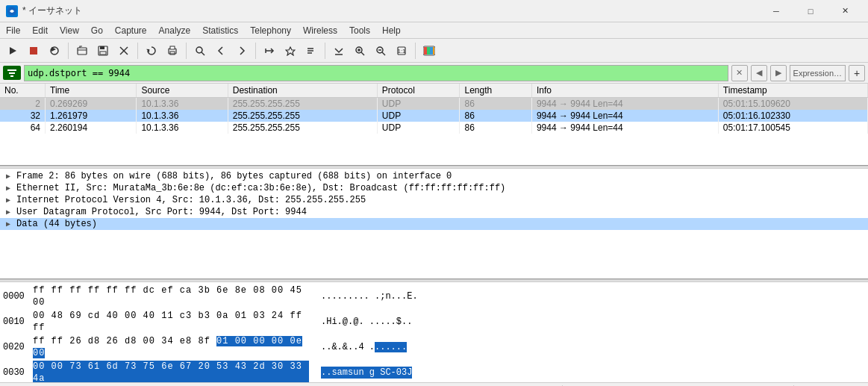  Describe the element at coordinates (171, 372) in the screenshot. I see `hex-bytes: 00 00 73 61 6d 73 75 6e 67 20 53 43 2d 3…` at that location.